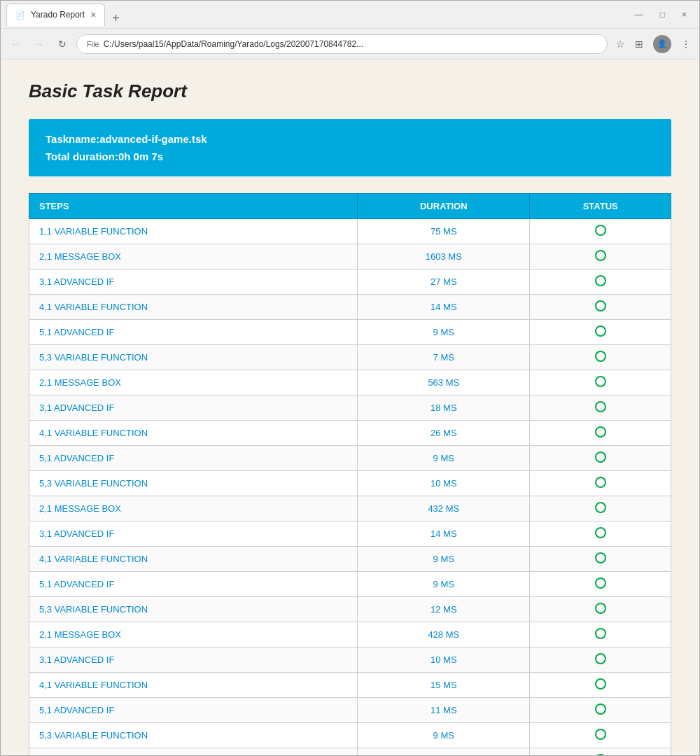 This screenshot has width=700, height=756. Describe the element at coordinates (686, 44) in the screenshot. I see `more-menu-icon: ⋮` at that location.